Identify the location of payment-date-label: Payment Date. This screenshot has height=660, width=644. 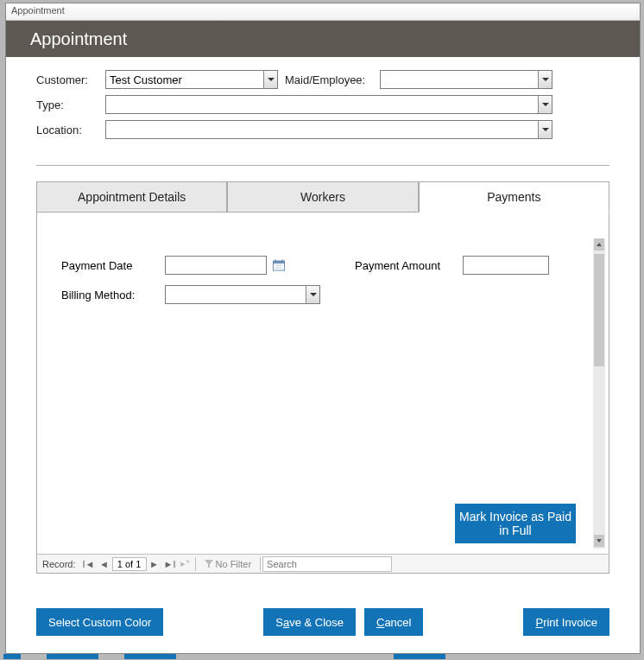
(113, 266).